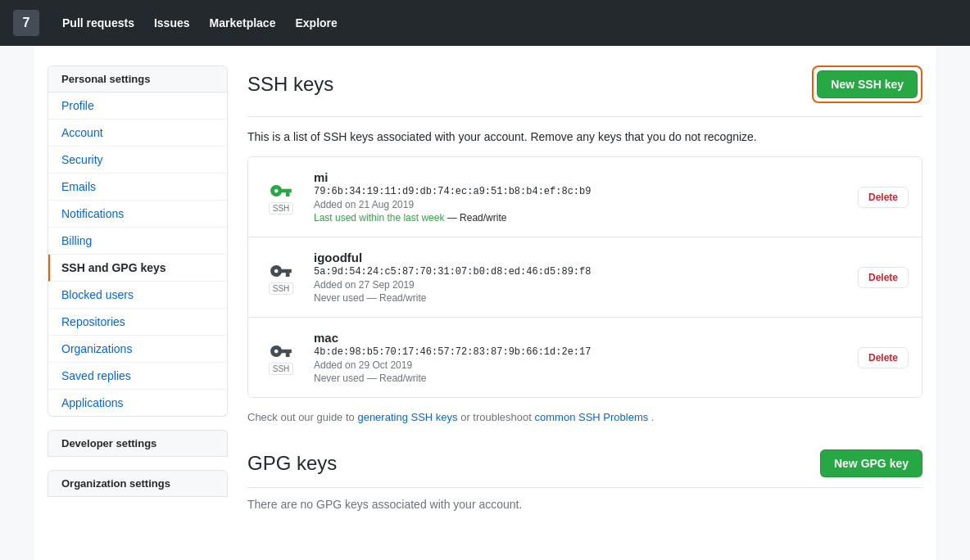 The image size is (970, 560). Describe the element at coordinates (290, 84) in the screenshot. I see `ssh-title: SSH keys` at that location.